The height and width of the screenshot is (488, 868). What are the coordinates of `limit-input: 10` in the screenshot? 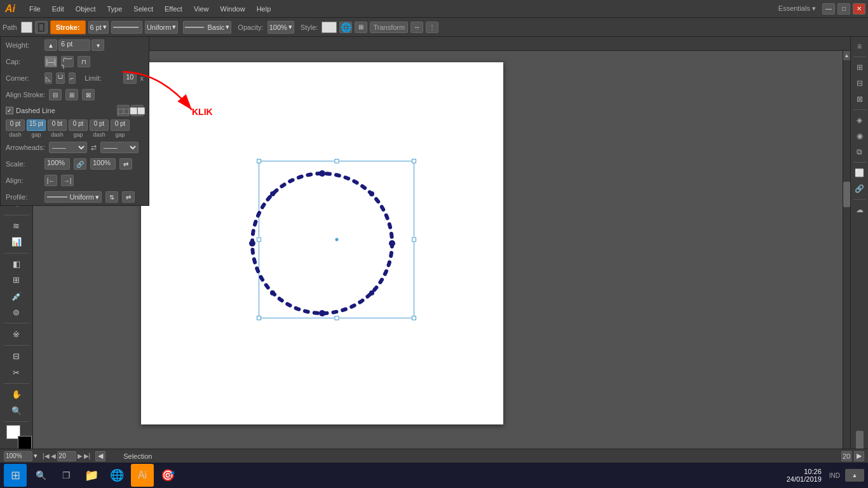 It's located at (130, 78).